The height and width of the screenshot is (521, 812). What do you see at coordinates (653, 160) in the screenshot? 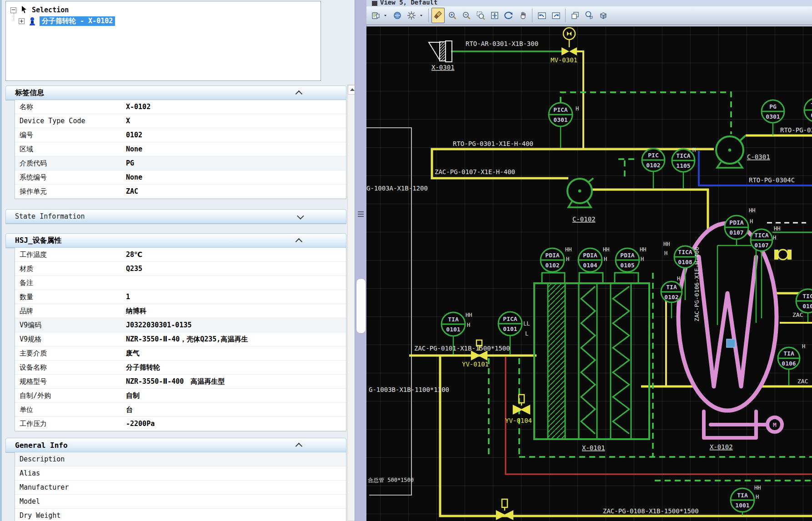
I see `instrument-bubble-pic-0102: PIC0102` at bounding box center [653, 160].